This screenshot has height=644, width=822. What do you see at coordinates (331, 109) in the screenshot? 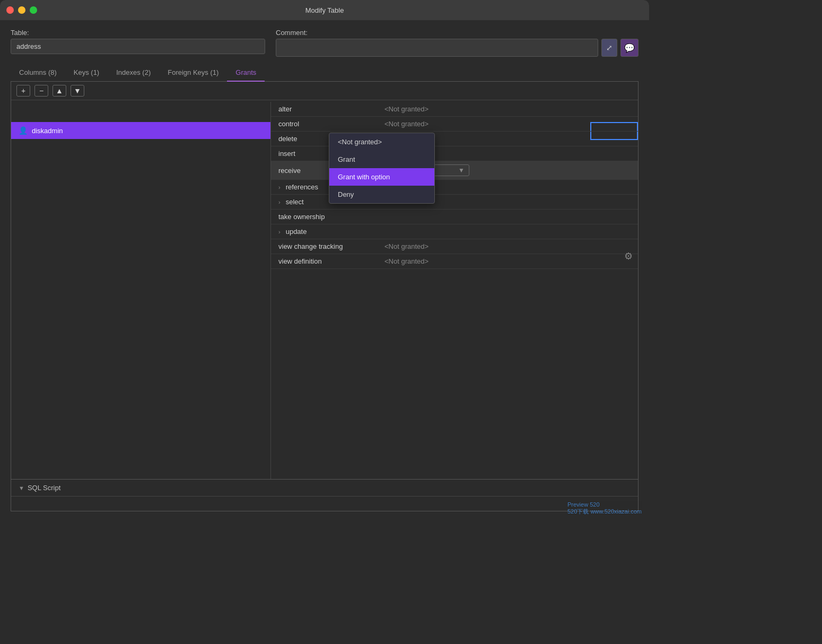
I see `perm-name-alter: alter` at bounding box center [331, 109].